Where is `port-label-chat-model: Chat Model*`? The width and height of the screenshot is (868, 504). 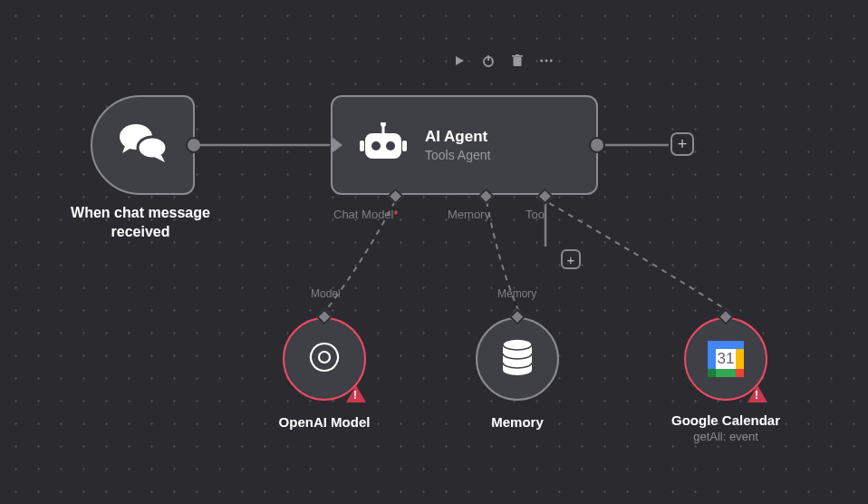 port-label-chat-model: Chat Model* is located at coordinates (366, 214).